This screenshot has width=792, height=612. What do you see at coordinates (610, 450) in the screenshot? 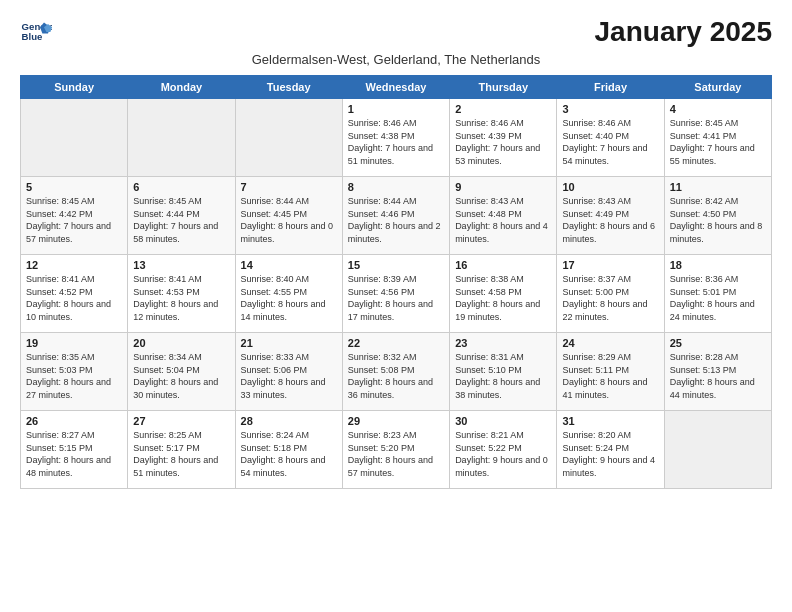
I see `calendar-cell: 31Sunrise: 8:20 AMSunset: 5:24 PMDayligh…` at bounding box center [610, 450].